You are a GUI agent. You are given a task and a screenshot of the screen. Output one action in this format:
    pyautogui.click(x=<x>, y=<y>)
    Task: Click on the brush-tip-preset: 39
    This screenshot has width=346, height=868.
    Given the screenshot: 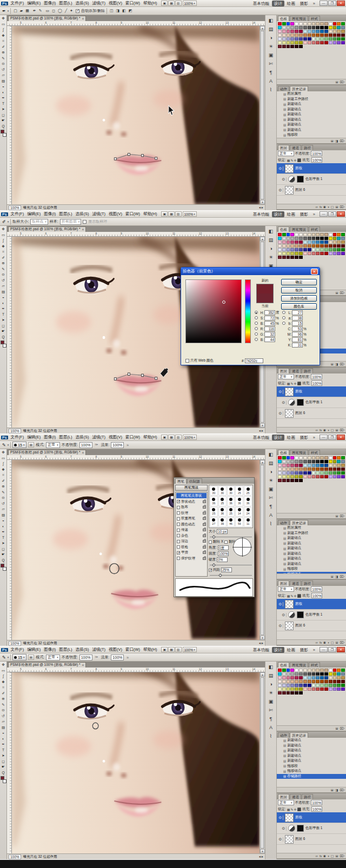 What is the action you would take?
    pyautogui.click(x=223, y=522)
    